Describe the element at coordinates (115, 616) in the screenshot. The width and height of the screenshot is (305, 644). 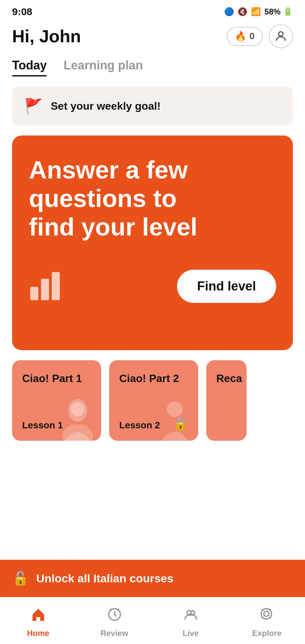
I see `review-icon` at that location.